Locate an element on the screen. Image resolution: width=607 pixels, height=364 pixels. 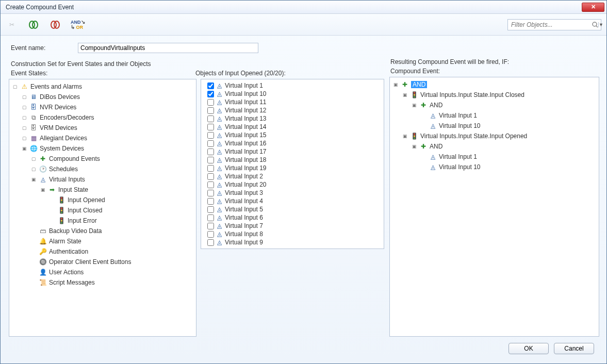
object-row: ◬Virtual Input 4 is located at coordinates (292, 201).